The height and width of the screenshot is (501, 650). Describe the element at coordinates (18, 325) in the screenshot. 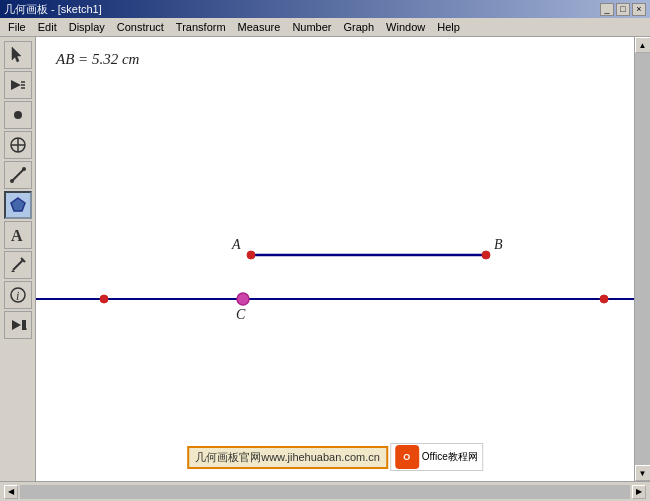

I see `tool-play` at that location.